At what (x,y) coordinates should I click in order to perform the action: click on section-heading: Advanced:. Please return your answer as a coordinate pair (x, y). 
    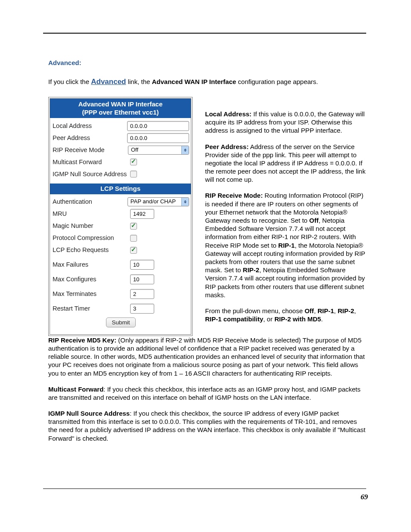
    Looking at the image, I should click on (208, 63).